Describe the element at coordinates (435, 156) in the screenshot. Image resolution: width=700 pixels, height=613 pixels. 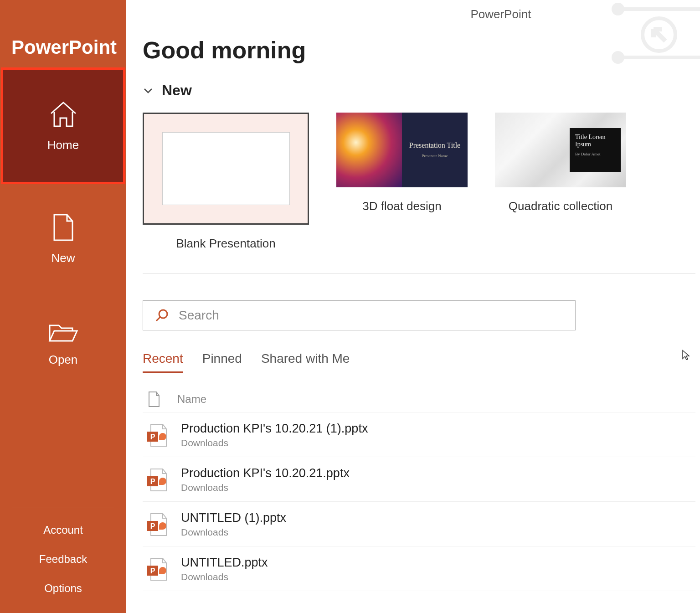
I see `thumb-subtitle: Presenter Name` at that location.